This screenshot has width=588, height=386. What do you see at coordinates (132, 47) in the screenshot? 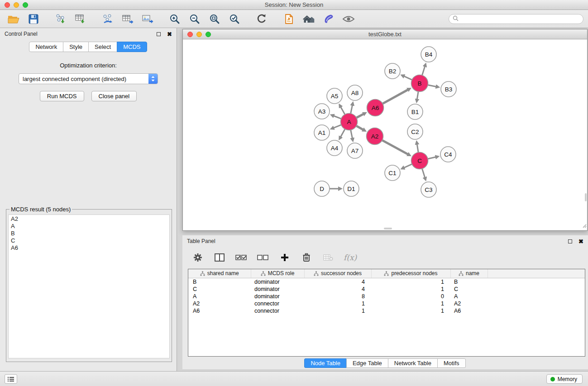
I see `tab-mcds: MCDS` at bounding box center [132, 47].